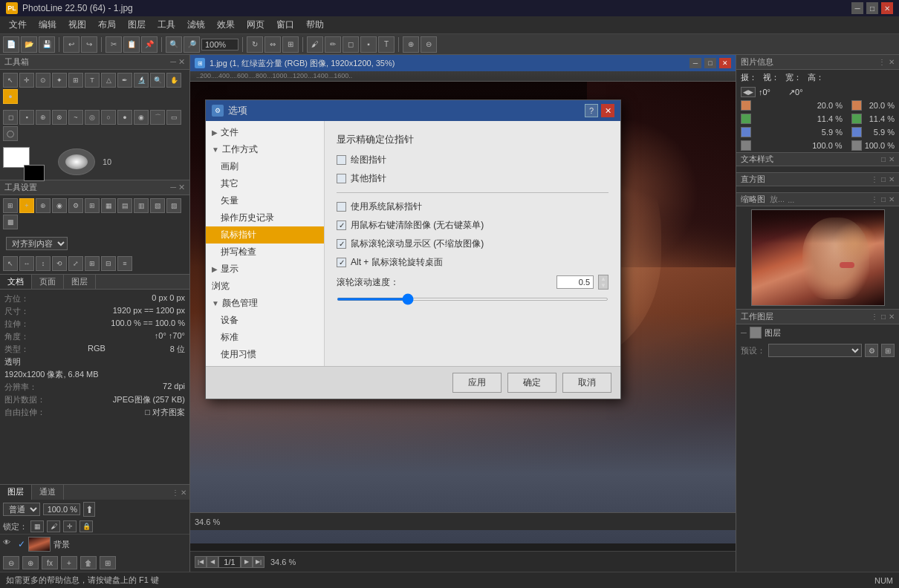  I want to click on layer-new: +, so click(69, 563).